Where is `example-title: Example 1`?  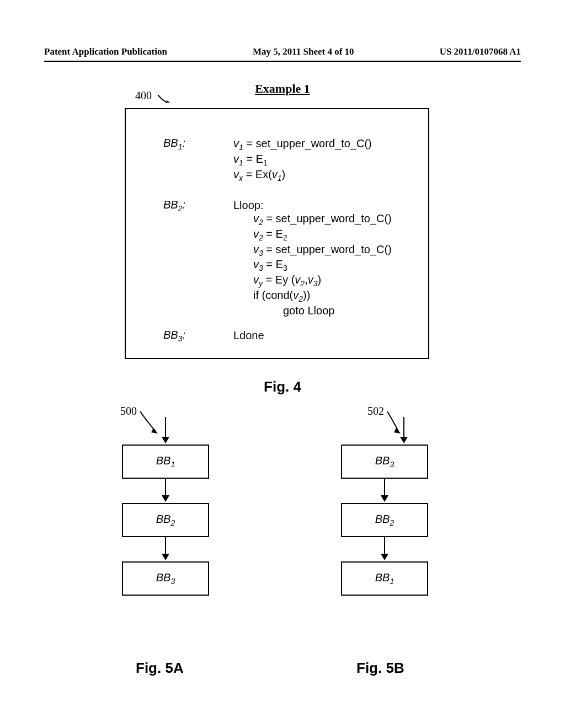 example-title: Example 1 is located at coordinates (282, 89).